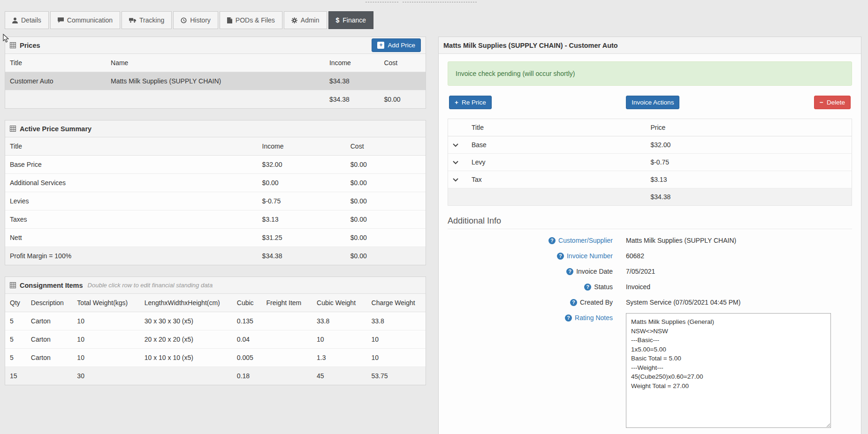 This screenshot has width=868, height=434. What do you see at coordinates (386, 146) in the screenshot?
I see `column-header-cost: Cost` at bounding box center [386, 146].